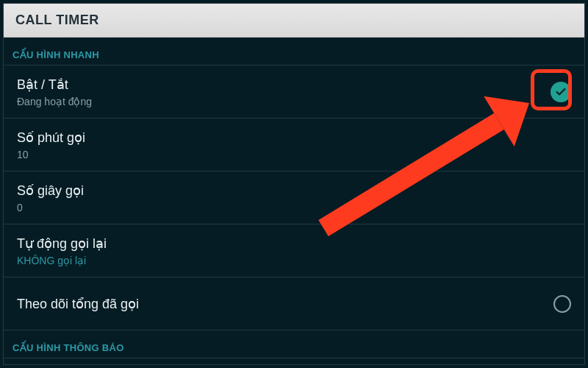 This screenshot has width=588, height=368. Describe the element at coordinates (281, 304) in the screenshot. I see `row-title: Theo dõi tổng đã gọi` at that location.